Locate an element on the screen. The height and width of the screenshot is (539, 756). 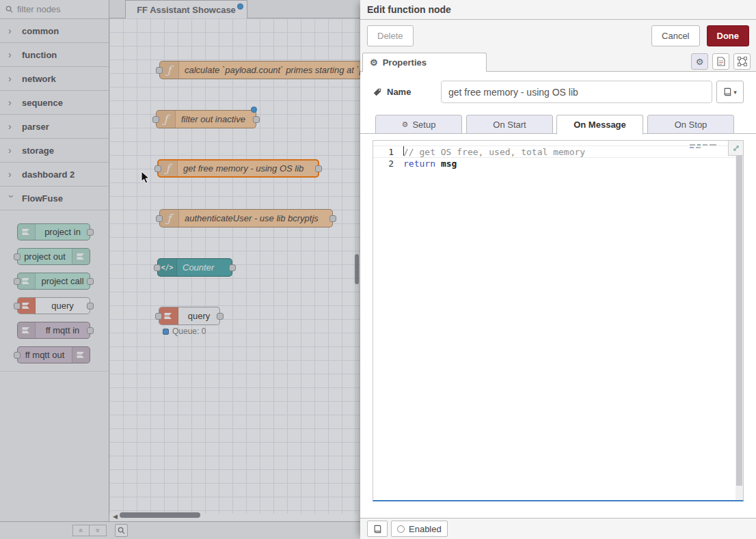
palette-node-project-in: project in is located at coordinates (53, 232).